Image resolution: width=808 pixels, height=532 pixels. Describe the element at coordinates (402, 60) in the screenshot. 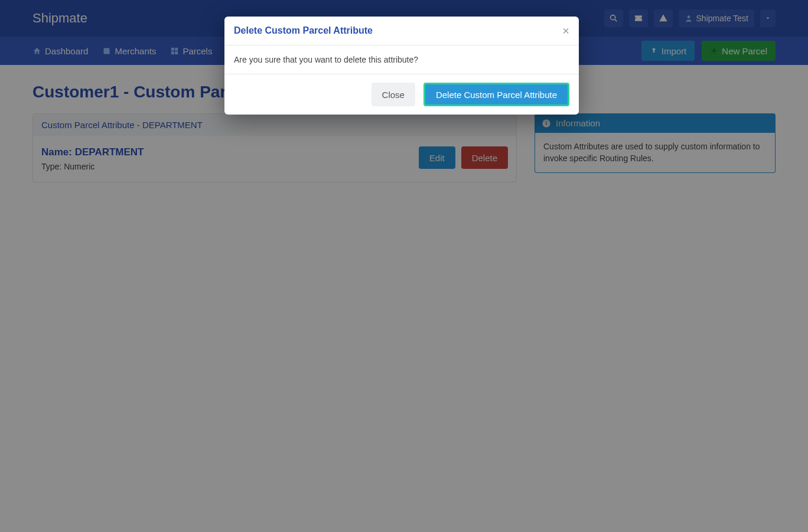

I see `modal-body: Are you sure that you want to delete thi…` at that location.